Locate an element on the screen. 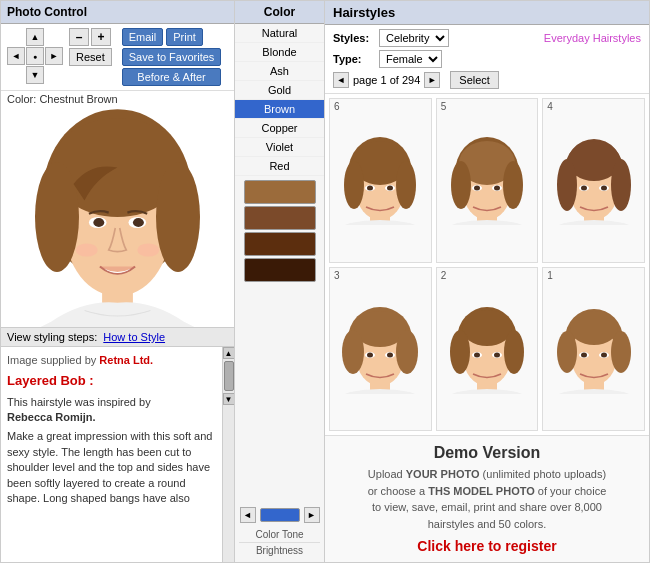 Image resolution: width=650 pixels, height=563 pixels. reset-button: Reset is located at coordinates (90, 57).